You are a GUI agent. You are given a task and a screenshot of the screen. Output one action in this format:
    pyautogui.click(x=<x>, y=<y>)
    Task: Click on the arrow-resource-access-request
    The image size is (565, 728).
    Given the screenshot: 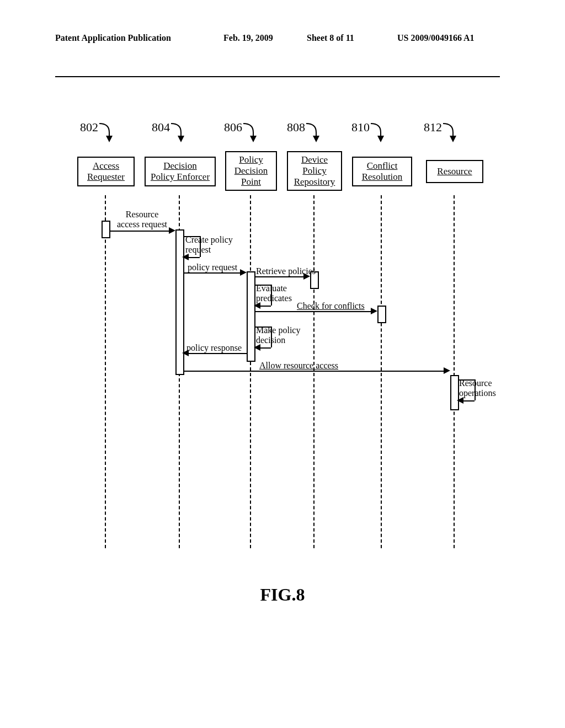 What is the action you would take?
    pyautogui.click(x=139, y=231)
    